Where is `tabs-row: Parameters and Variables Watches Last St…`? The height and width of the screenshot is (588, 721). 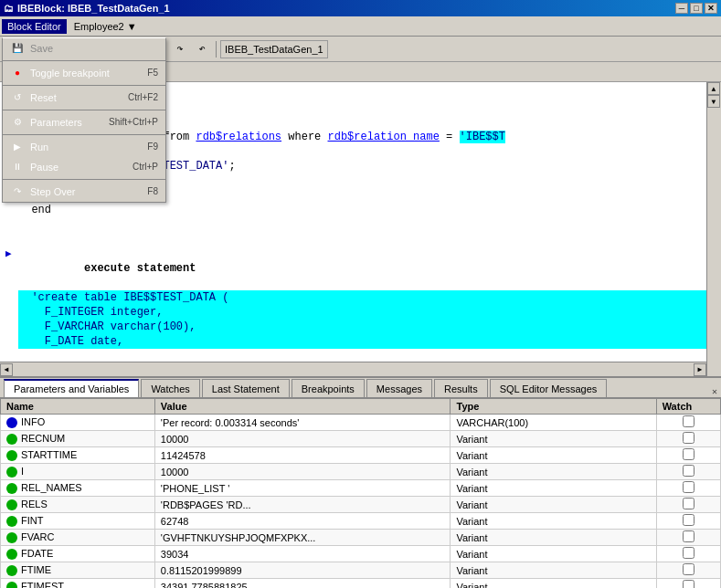
tabs-row: Parameters and Variables Watches Last St… is located at coordinates (360, 388).